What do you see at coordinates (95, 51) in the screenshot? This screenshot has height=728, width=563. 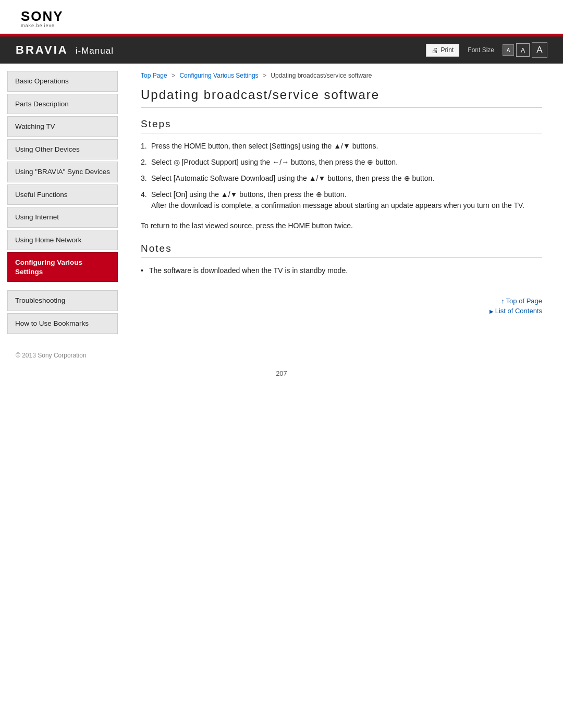 I see `imanual-label: i-Manual` at bounding box center [95, 51].